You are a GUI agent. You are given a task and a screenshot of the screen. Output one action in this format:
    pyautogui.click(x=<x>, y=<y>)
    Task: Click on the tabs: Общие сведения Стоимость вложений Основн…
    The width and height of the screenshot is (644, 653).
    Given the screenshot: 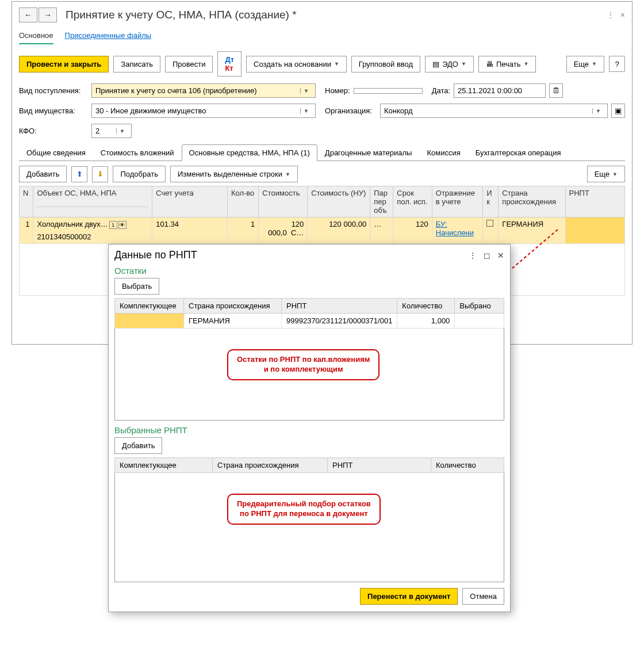 What is the action you would take?
    pyautogui.click(x=322, y=152)
    